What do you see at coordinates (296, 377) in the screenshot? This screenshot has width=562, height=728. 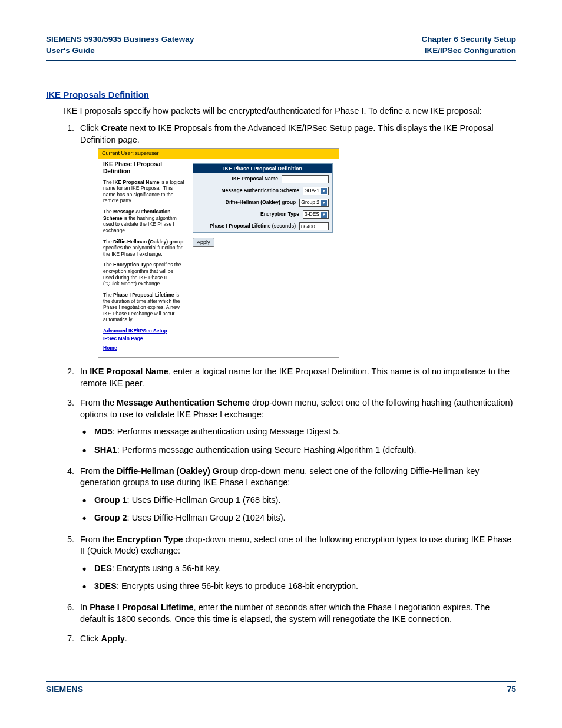 I see `step-2: In IKE Proposal Name, enter a logical na…` at bounding box center [296, 377].